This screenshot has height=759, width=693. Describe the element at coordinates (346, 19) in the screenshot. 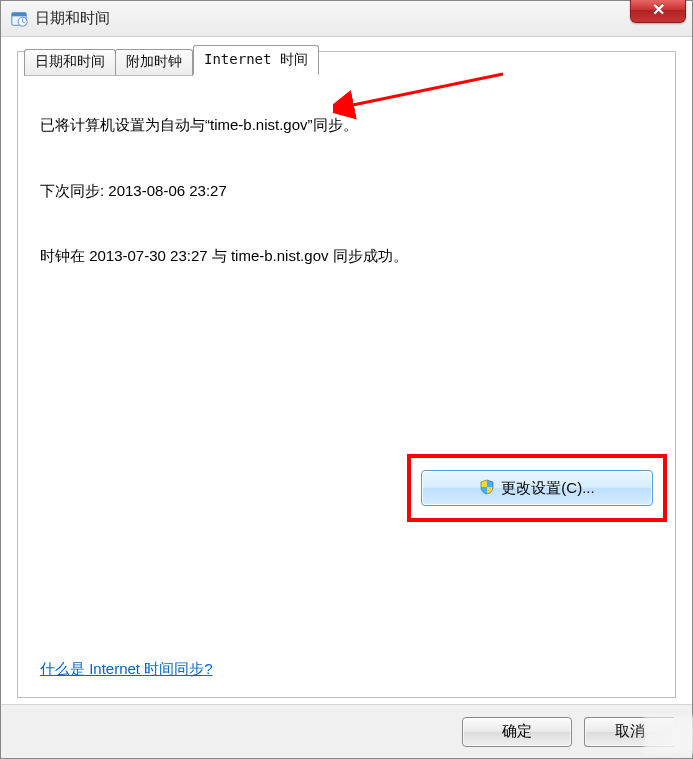

I see `titlebar: 日期和时间 ✕` at that location.